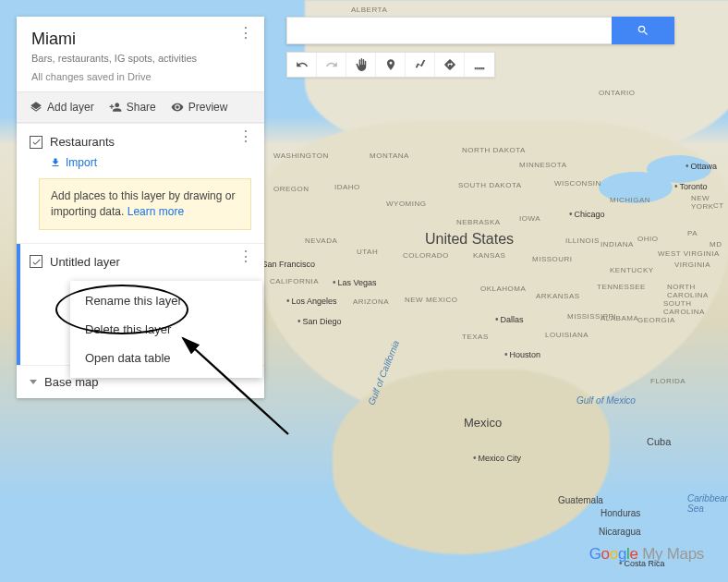  I want to click on state-label: SOUTH CAROLINA, so click(696, 308).